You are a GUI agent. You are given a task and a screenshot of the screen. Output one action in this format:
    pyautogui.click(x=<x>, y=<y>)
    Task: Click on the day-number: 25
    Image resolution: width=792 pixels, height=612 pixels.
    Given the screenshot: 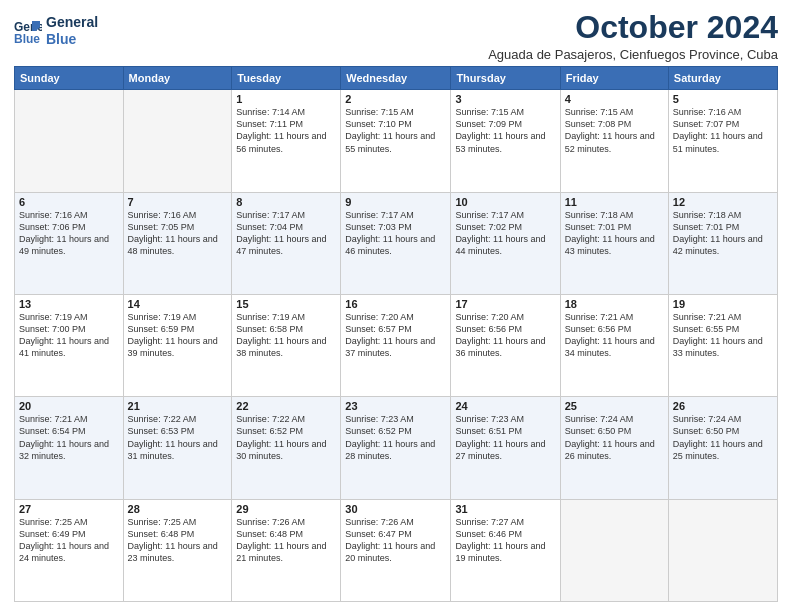 What is the action you would take?
    pyautogui.click(x=614, y=406)
    